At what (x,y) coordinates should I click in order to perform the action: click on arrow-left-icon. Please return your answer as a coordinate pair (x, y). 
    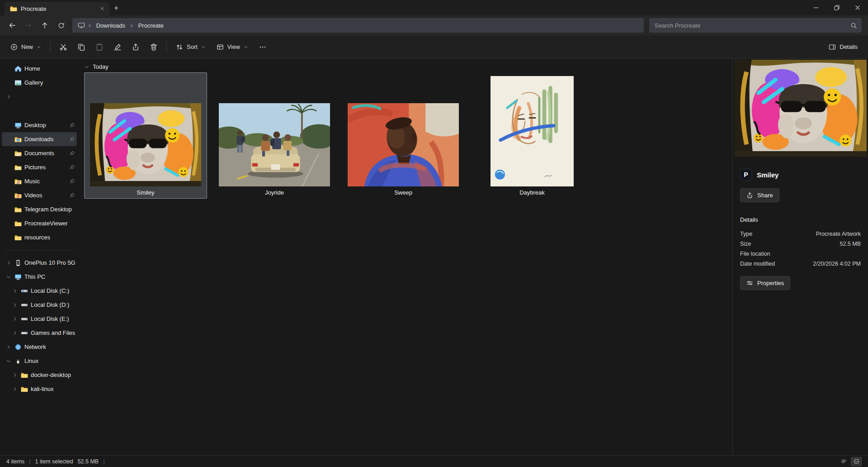
    Looking at the image, I should click on (12, 25).